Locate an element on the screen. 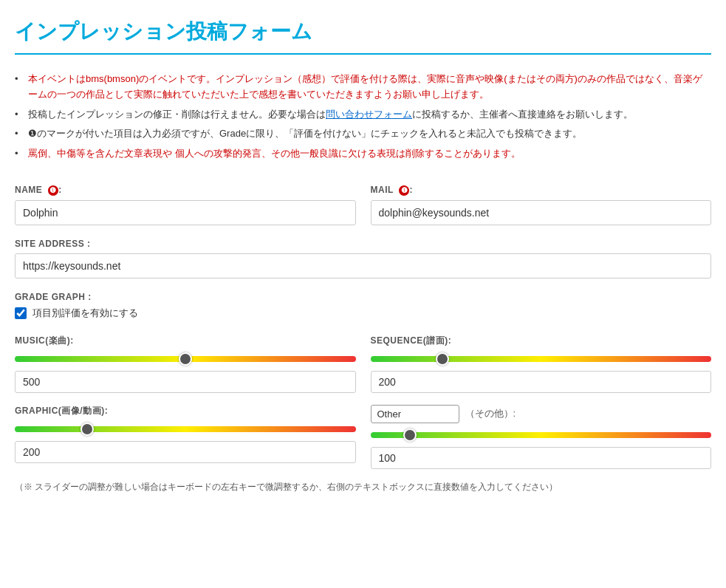  name-label: NAME ❶: is located at coordinates (185, 191).